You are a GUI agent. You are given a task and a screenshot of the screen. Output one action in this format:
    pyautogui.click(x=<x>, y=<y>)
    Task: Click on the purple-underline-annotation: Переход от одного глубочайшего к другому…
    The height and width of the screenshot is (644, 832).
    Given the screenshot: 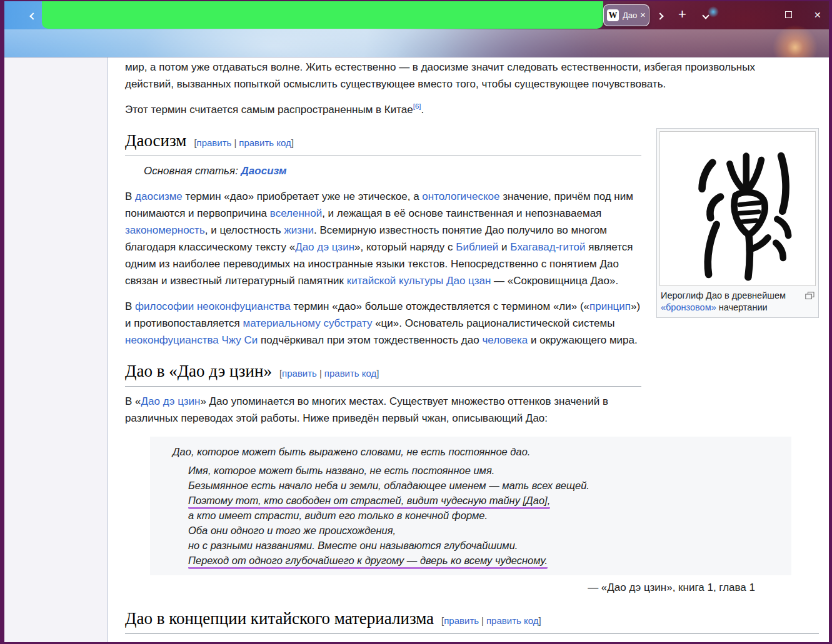 What is the action you would take?
    pyautogui.click(x=368, y=562)
    